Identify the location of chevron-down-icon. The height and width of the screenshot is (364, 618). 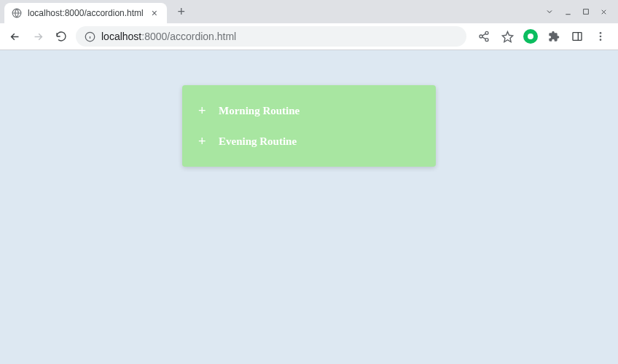
(549, 12).